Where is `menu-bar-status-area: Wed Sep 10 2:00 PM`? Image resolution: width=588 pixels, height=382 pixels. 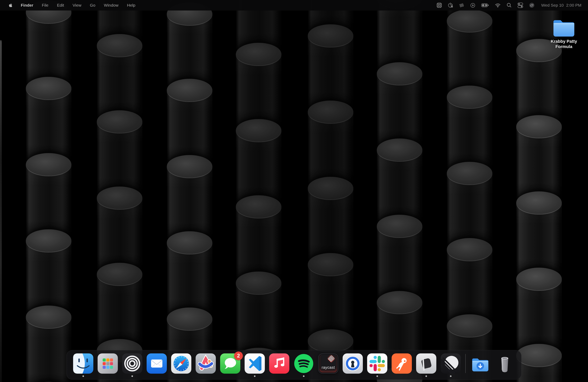
menu-bar-status-area: Wed Sep 10 2:00 PM is located at coordinates (512, 5).